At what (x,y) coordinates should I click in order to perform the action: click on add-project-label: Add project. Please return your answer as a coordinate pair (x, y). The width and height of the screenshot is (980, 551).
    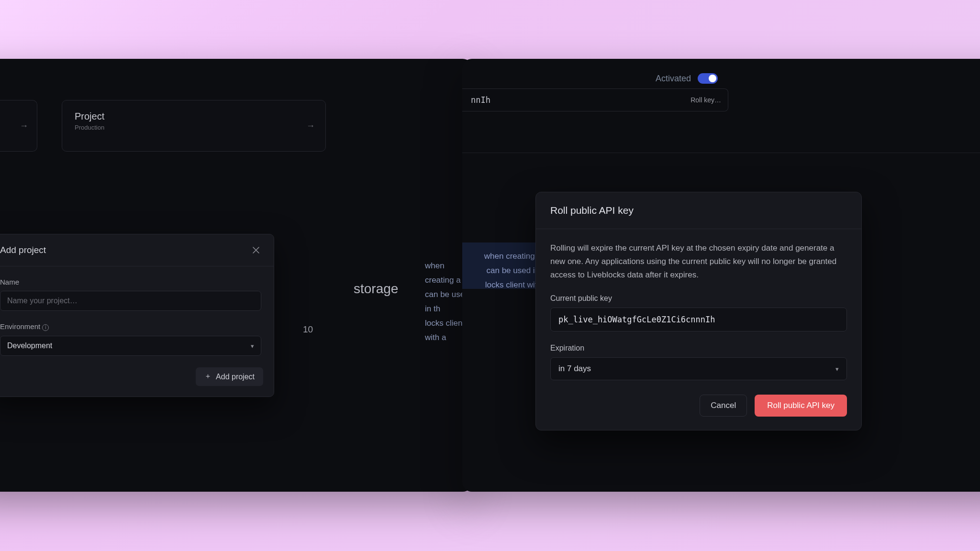
    Looking at the image, I should click on (235, 377).